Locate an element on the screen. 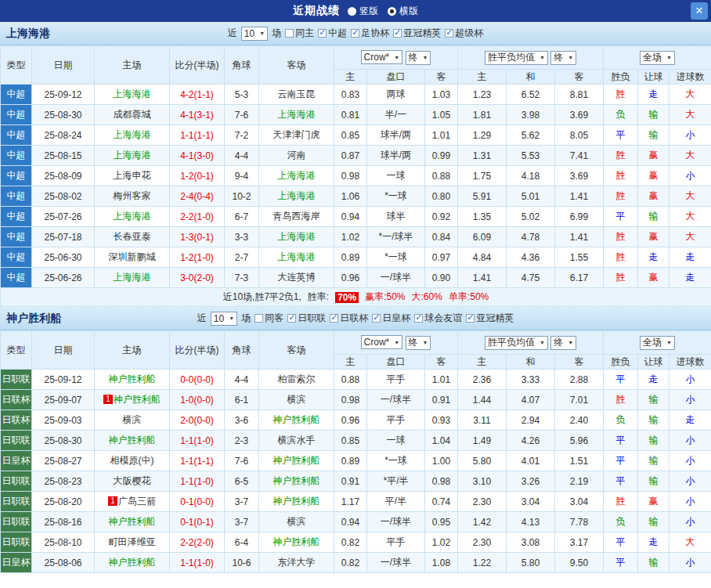  competition-filter: 球会友谊 is located at coordinates (439, 318).